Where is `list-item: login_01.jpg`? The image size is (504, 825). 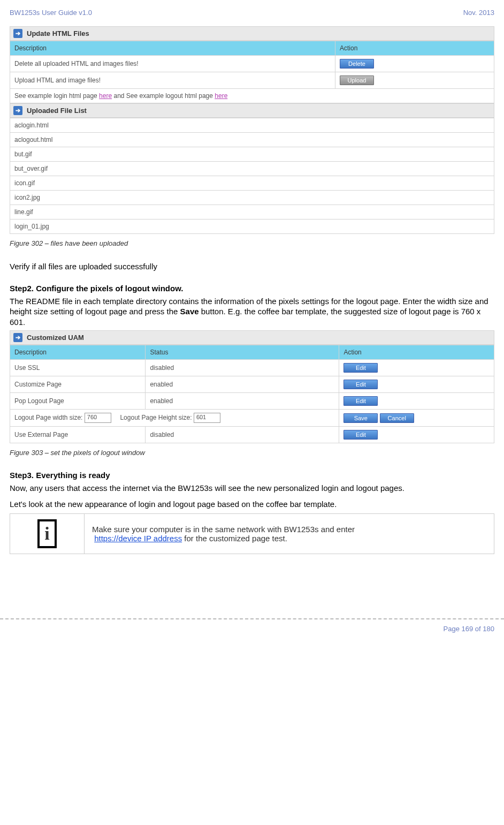
list-item: login_01.jpg is located at coordinates (253, 227).